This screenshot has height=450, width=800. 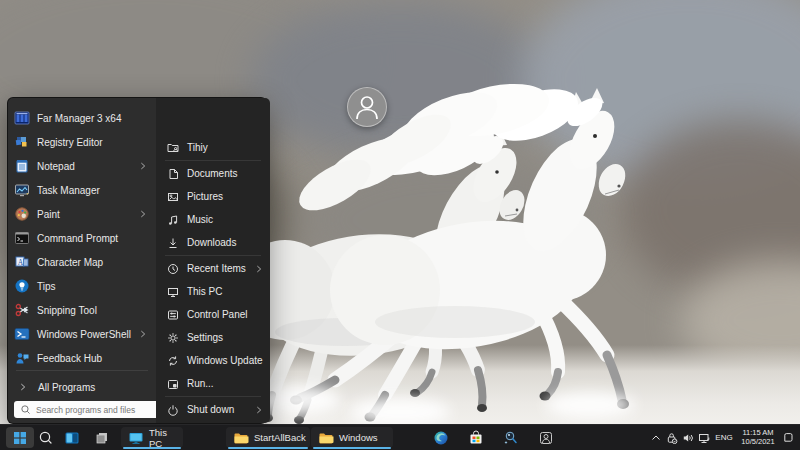 I want to click on tray-network-icon, so click(x=704, y=438).